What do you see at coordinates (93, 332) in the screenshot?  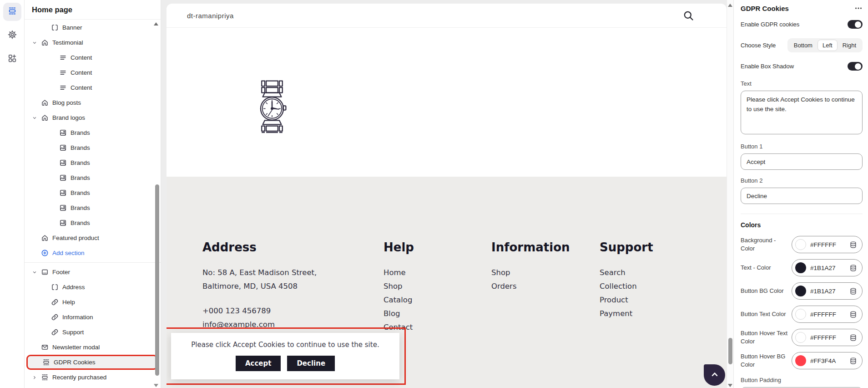 I see `sidebar-item-support: Support` at bounding box center [93, 332].